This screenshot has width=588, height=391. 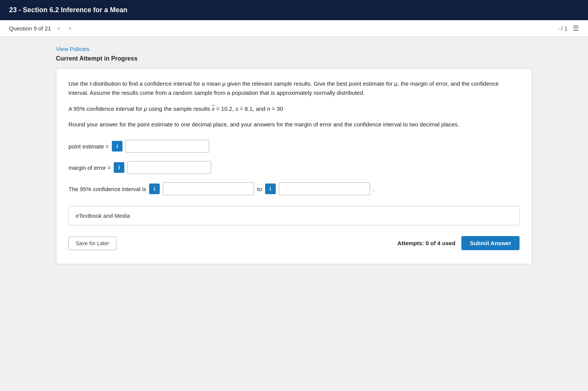 What do you see at coordinates (294, 28) in the screenshot?
I see `nav-bar: Question 9 of 21 ‹ › - / 1 ☰` at bounding box center [294, 28].